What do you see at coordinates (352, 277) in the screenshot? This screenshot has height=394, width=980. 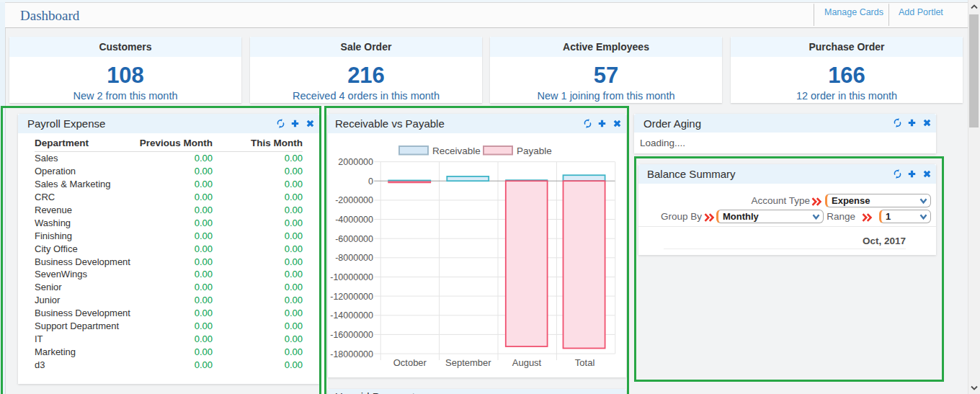 I see `svg-text: -10000000` at bounding box center [352, 277].